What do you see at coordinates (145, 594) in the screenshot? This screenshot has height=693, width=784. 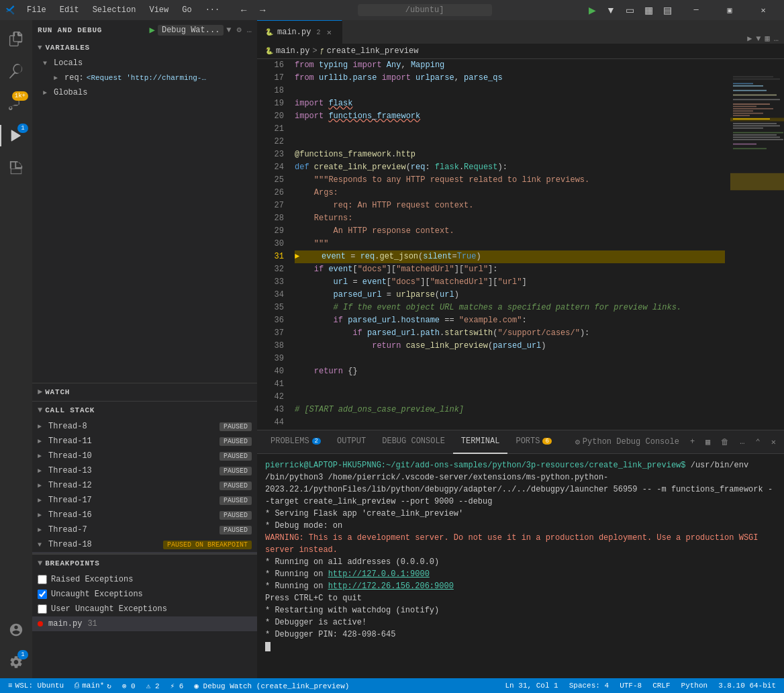 I see `bp-uncaught-exceptions: Uncaught Exceptions` at bounding box center [145, 594].